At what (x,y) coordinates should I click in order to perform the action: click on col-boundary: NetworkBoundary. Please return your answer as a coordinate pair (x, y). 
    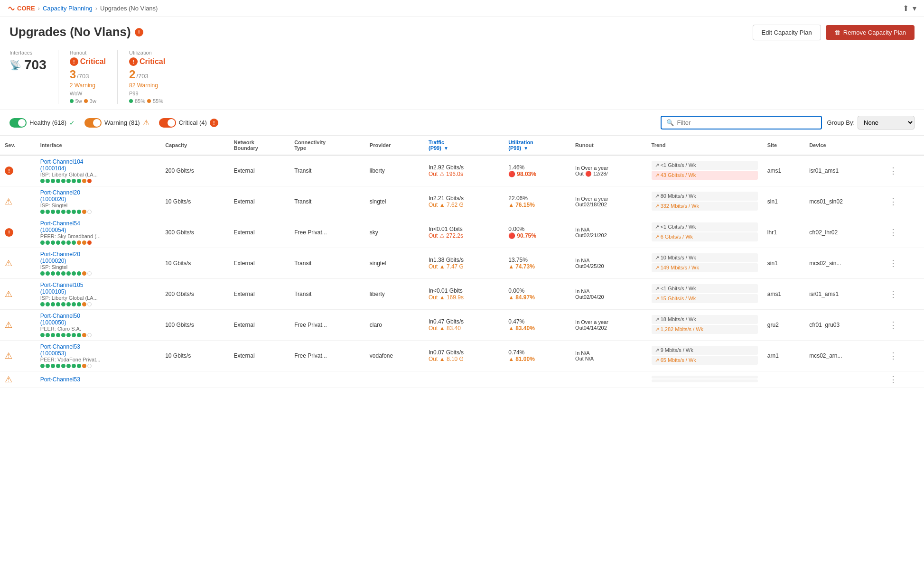
    Looking at the image, I should click on (260, 145).